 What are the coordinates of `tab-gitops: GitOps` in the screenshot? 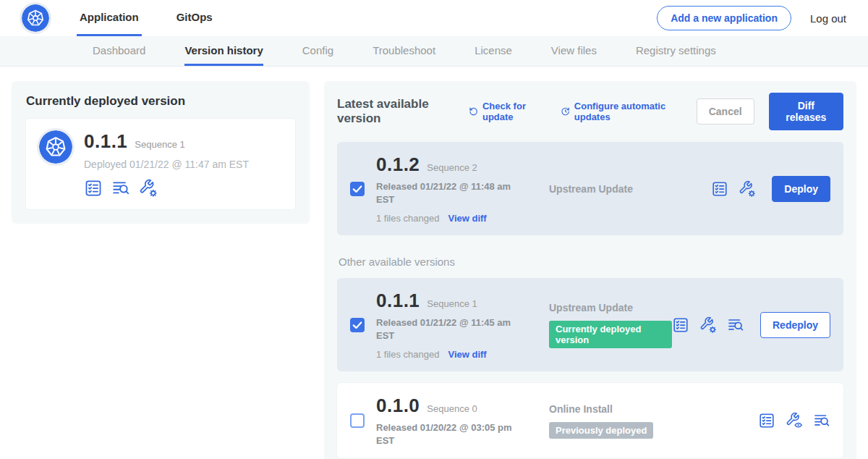 It's located at (195, 18).